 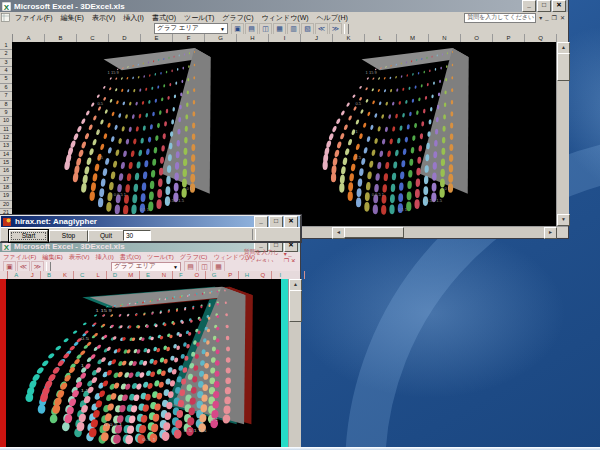 What do you see at coordinates (322, 29) in the screenshot?
I see `angle-text-down-icon: ≪` at bounding box center [322, 29].